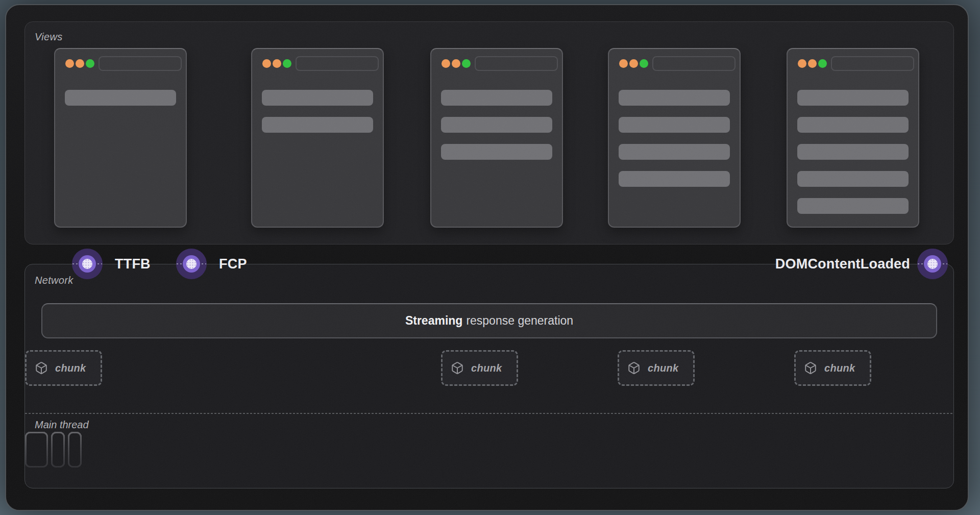 Image resolution: width=980 pixels, height=515 pixels. Describe the element at coordinates (54, 281) in the screenshot. I see `network-label: Network` at that location.